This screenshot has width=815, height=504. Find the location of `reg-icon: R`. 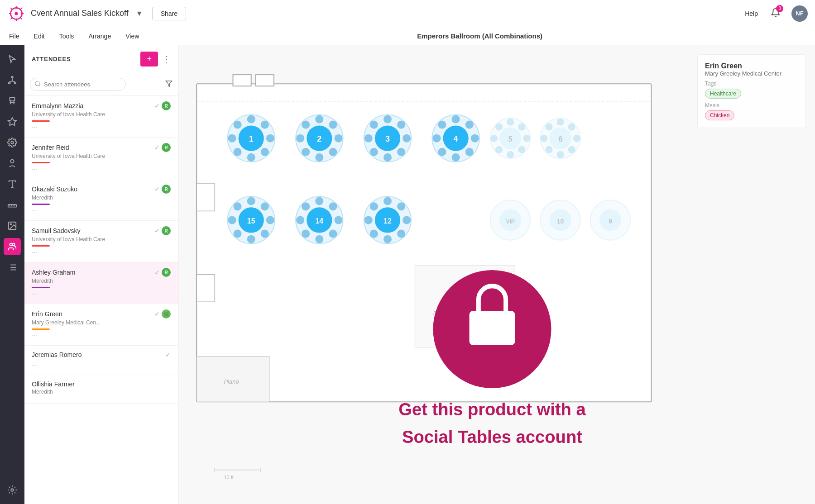

reg-icon: R is located at coordinates (166, 189).